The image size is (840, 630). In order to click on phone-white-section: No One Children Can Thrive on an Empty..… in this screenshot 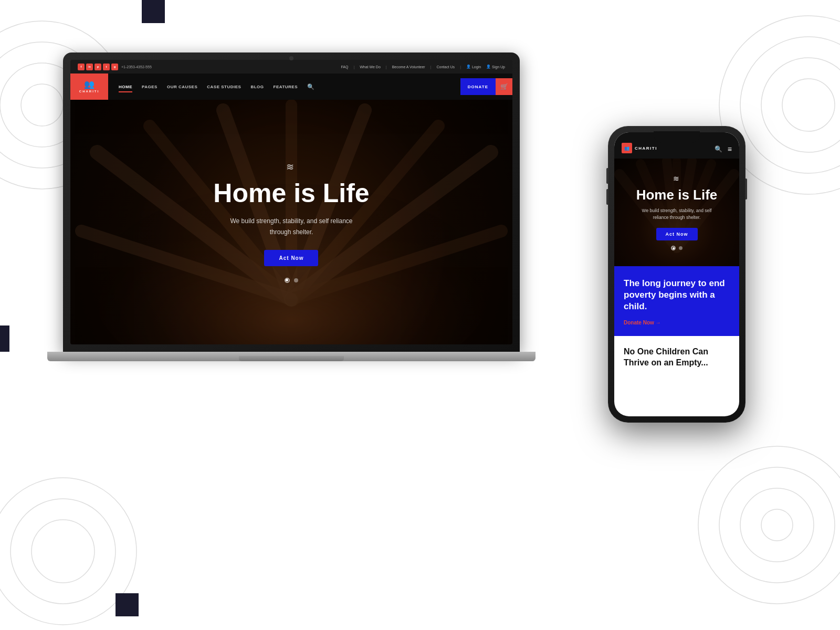, I will do `click(677, 358)`.